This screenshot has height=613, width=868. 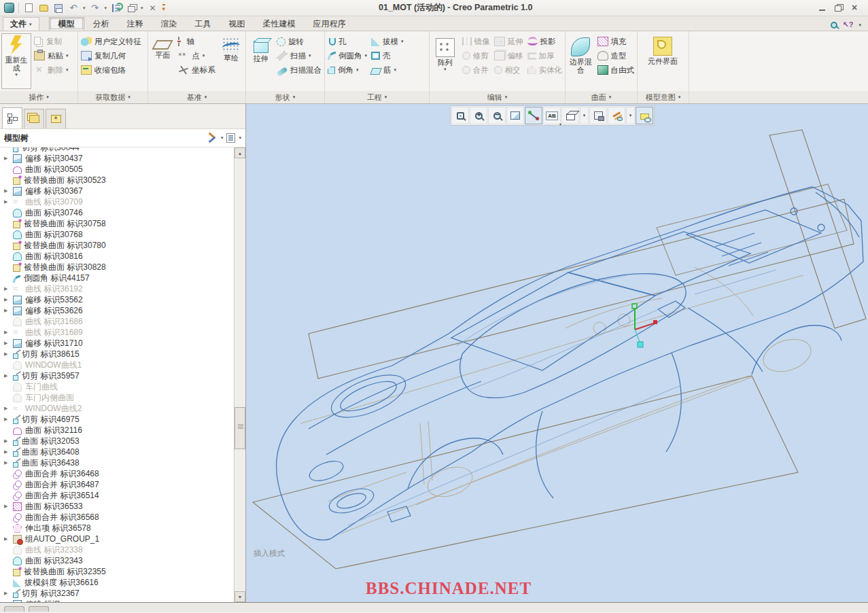 I want to click on draft-button: 拔模▾, so click(x=387, y=41).